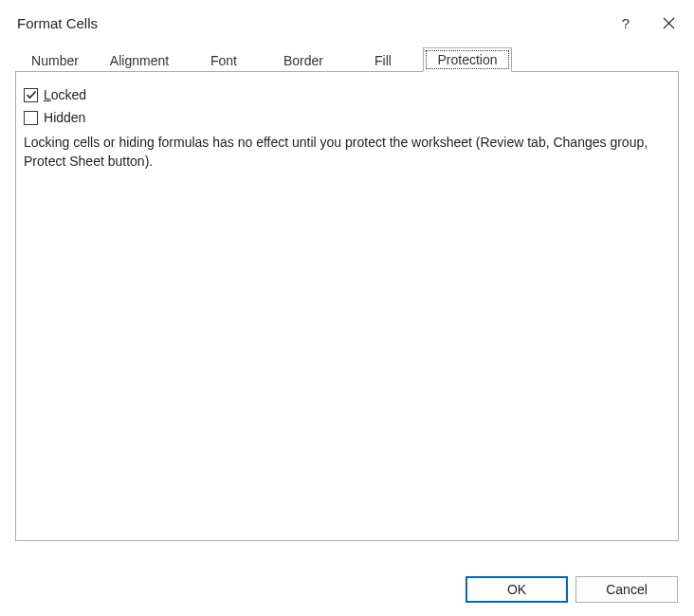 This screenshot has width=694, height=616. What do you see at coordinates (383, 60) in the screenshot?
I see `tab-fill: Fill` at bounding box center [383, 60].